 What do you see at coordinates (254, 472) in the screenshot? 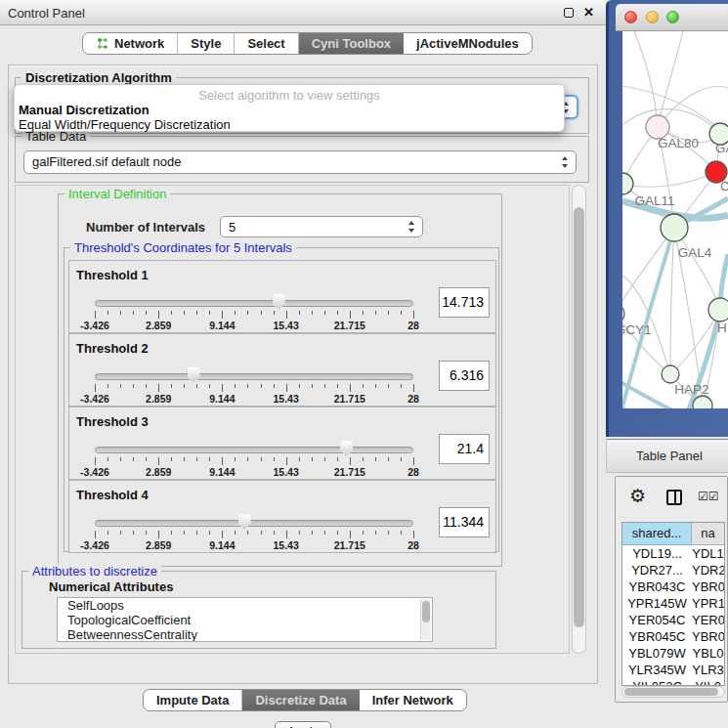
I see `slider-axis-labels: -3.4262.8599.14415.4321.71528` at bounding box center [254, 472].